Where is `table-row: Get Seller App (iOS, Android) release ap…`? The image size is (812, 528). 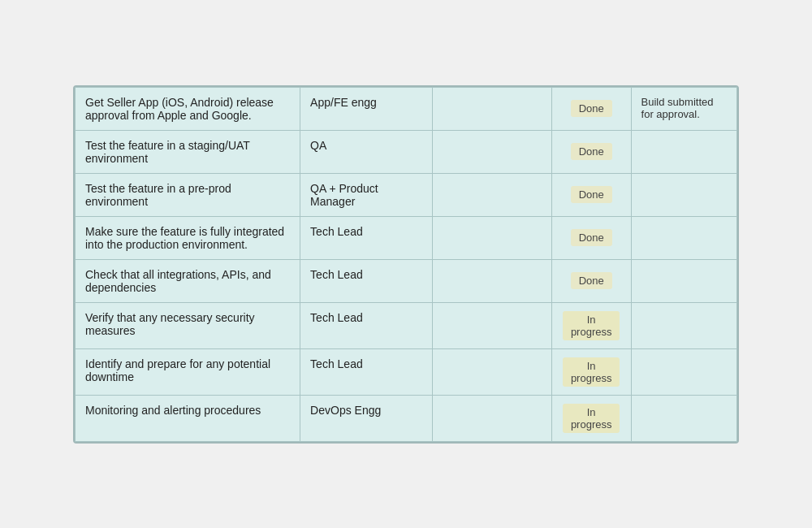 table-row: Get Seller App (iOS, Android) release ap… is located at coordinates (406, 109).